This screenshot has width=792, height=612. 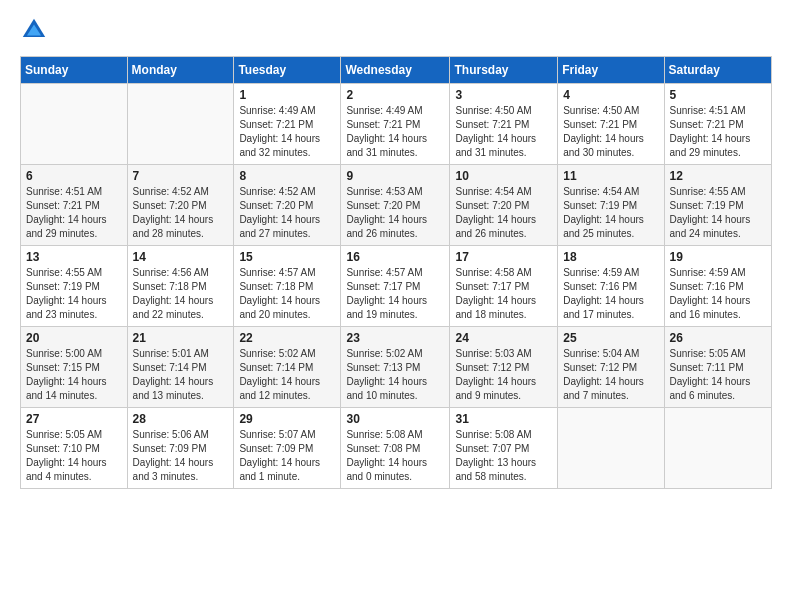 What do you see at coordinates (395, 213) in the screenshot?
I see `day-detail: Sunrise: 4:53 AM Sunset: 7:20 PM Dayligh…` at bounding box center [395, 213].